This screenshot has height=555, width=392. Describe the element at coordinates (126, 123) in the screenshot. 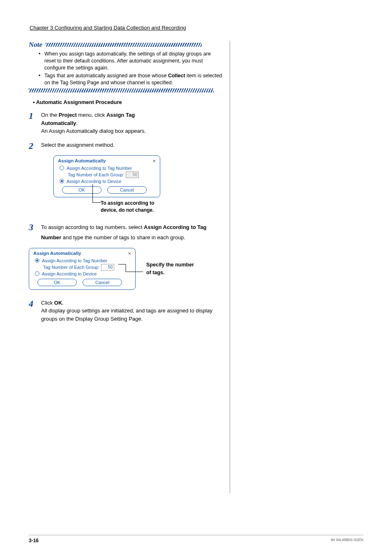

I see `step-1: 1 On the Project menu, click Assign Tag …` at that location.